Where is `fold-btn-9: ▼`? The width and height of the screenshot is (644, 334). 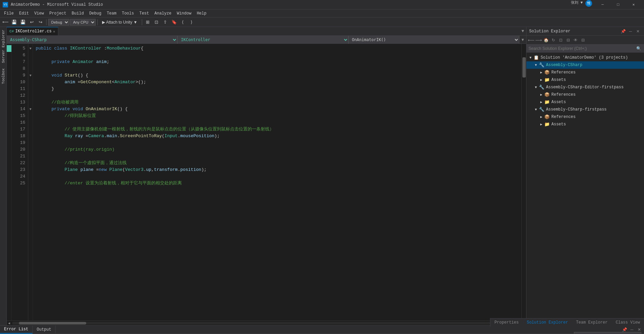
fold-btn-9: ▼ is located at coordinates (30, 75).